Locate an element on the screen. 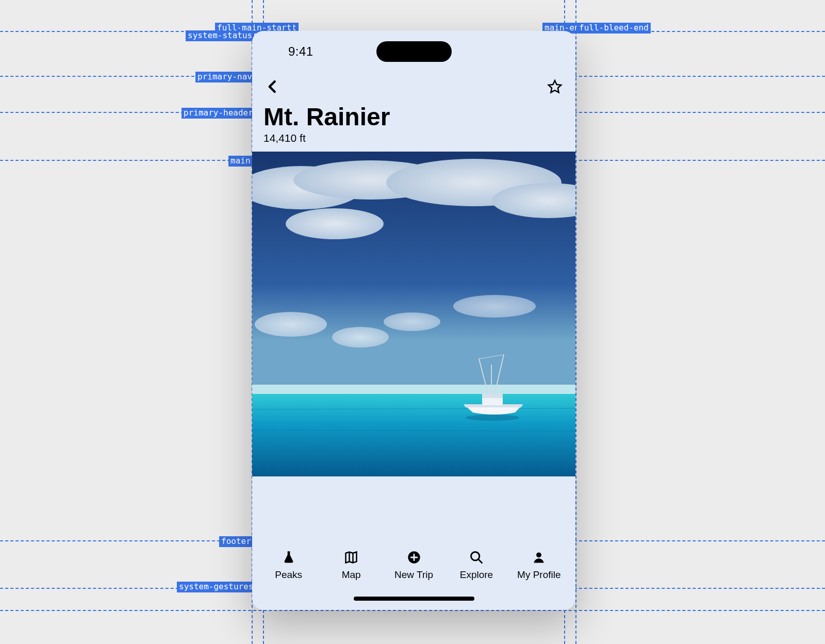 The height and width of the screenshot is (644, 825). guide-bottom is located at coordinates (412, 610).